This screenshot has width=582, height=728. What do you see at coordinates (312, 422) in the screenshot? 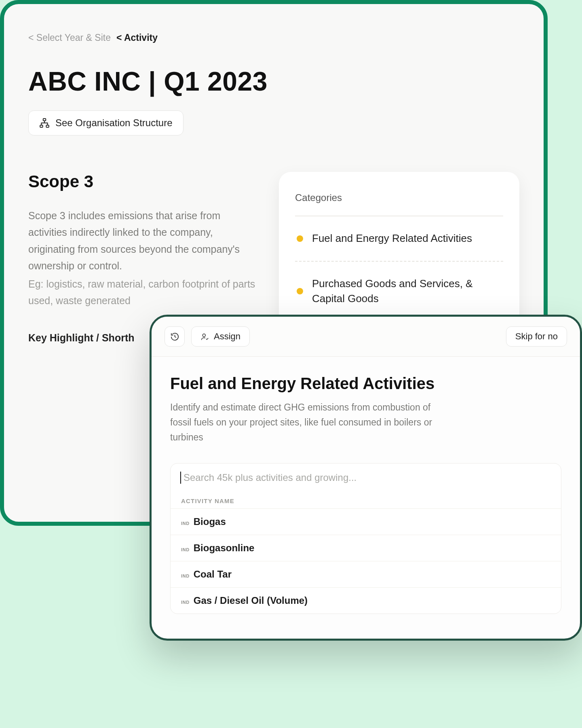
I see `dialog-description: Identify and estimate direct GHG emissio…` at bounding box center [312, 422].